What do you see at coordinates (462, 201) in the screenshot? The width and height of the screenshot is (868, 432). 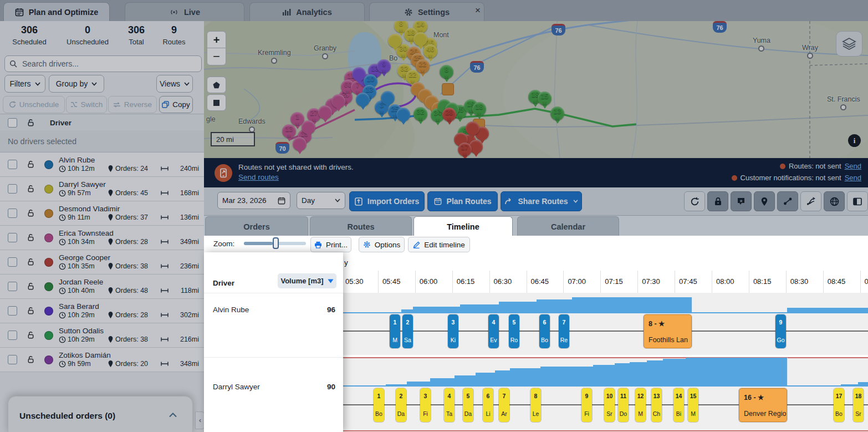 I see `plan-routes-button: Plan Routes` at bounding box center [462, 201].